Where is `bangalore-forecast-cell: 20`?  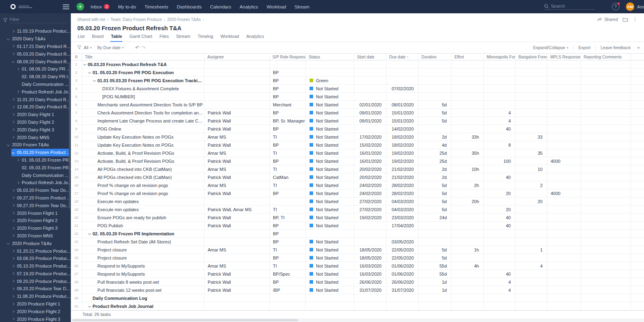
bangalore-forecast-cell: 20 is located at coordinates (531, 202).